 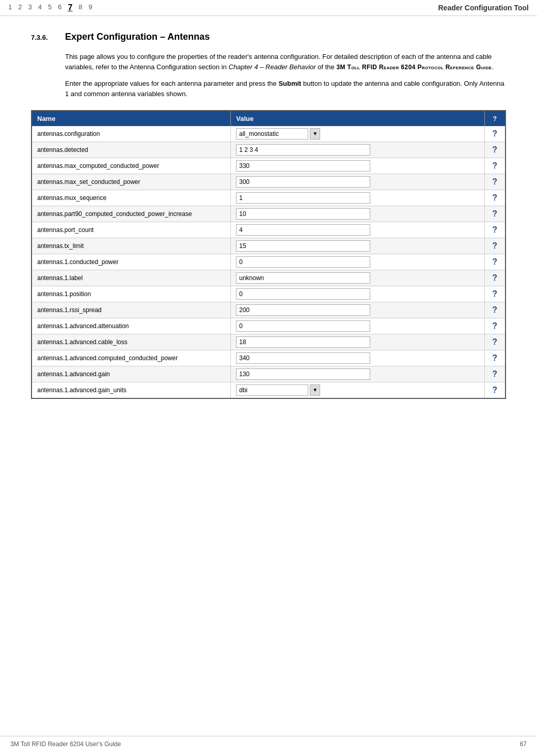 I want to click on col-header-help: ?, so click(x=495, y=119).